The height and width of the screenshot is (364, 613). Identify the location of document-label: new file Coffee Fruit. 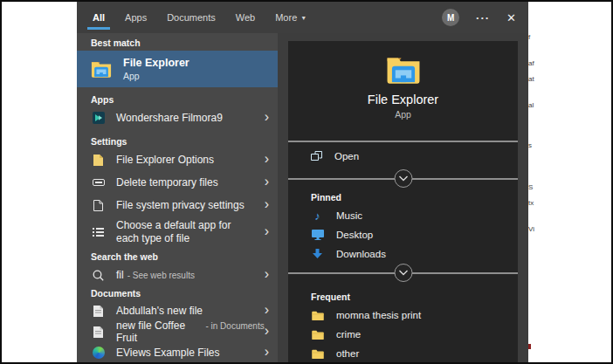
(159, 332).